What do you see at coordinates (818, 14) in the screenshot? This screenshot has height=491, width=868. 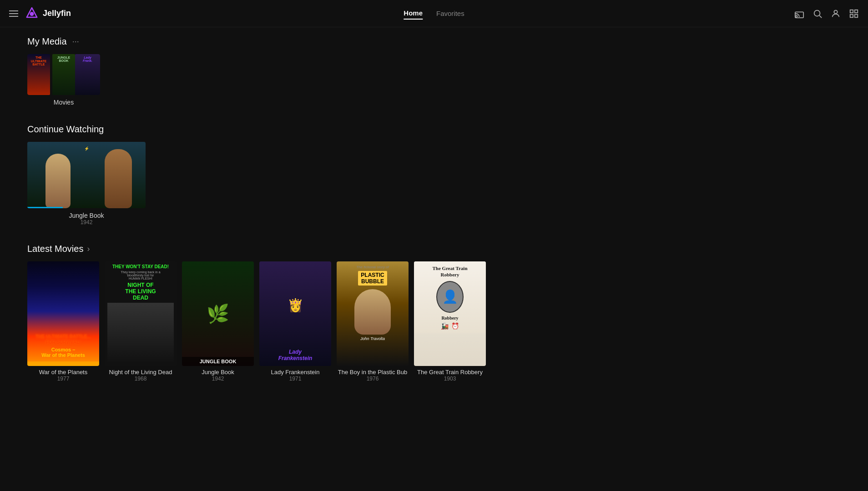 I see `search-icon` at bounding box center [818, 14].